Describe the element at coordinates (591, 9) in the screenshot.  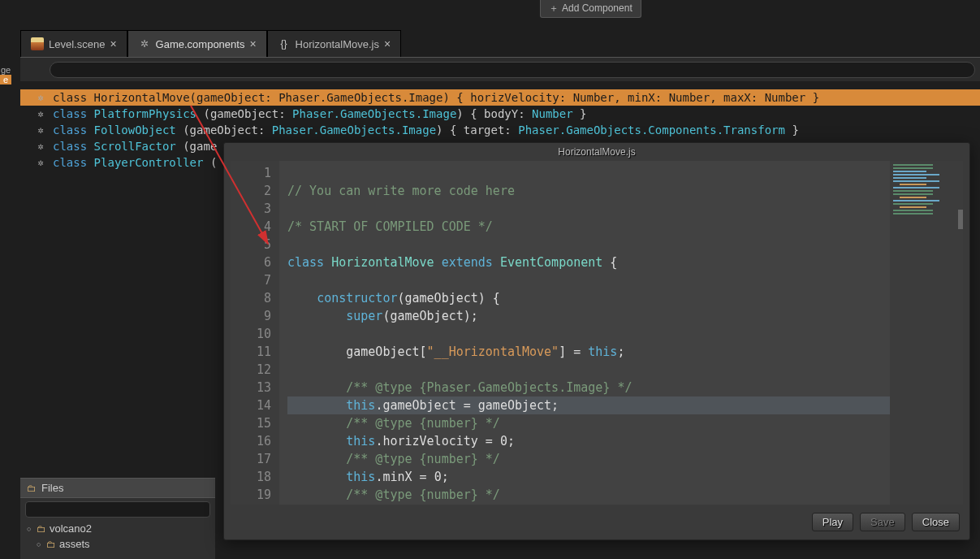
I see `add-component-button: ＋Add Component` at that location.